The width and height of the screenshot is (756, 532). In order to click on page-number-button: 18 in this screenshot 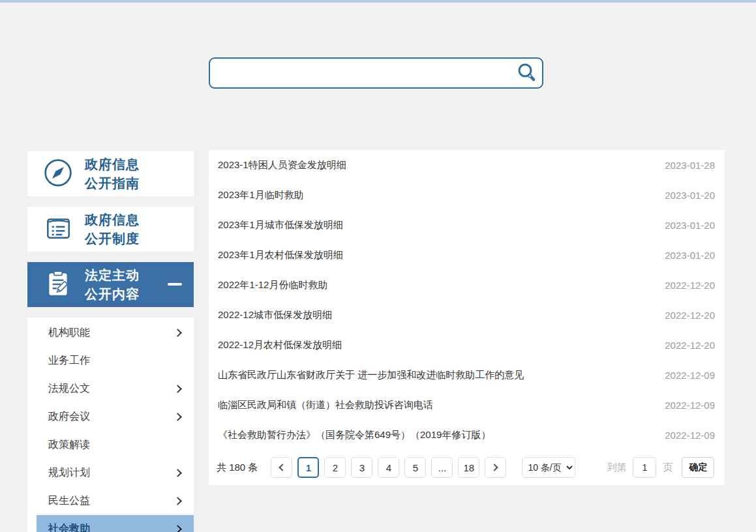, I will do `click(468, 467)`.